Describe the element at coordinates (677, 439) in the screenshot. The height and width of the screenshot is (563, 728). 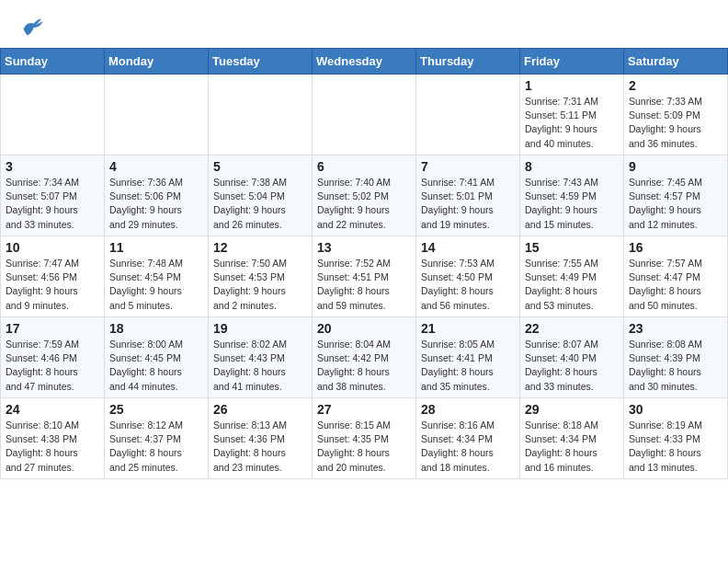
I see `calendar-day-cell: 30Sunrise: 8:19 AM Sunset: 4:33 PM Dayli…` at that location.